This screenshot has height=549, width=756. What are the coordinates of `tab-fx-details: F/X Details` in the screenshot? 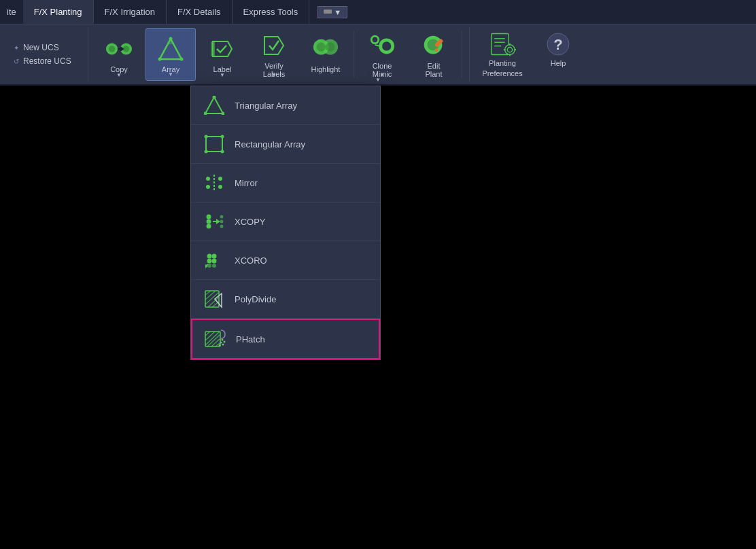 It's located at (200, 12).